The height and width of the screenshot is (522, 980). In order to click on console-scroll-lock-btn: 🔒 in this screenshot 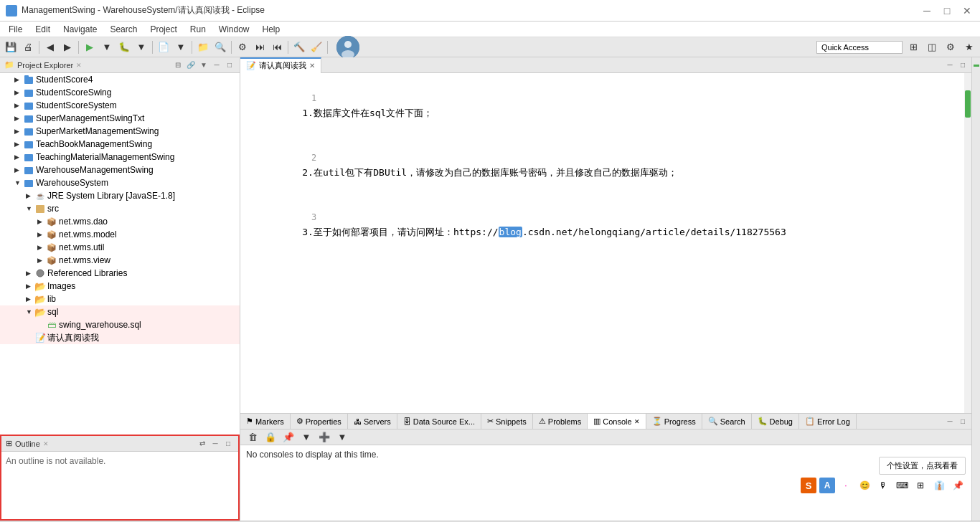, I will do `click(270, 437)`.